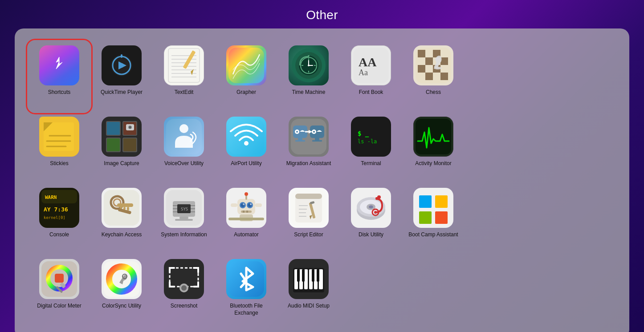 The image size is (644, 332). I want to click on svg-text: SYS, so click(184, 209).